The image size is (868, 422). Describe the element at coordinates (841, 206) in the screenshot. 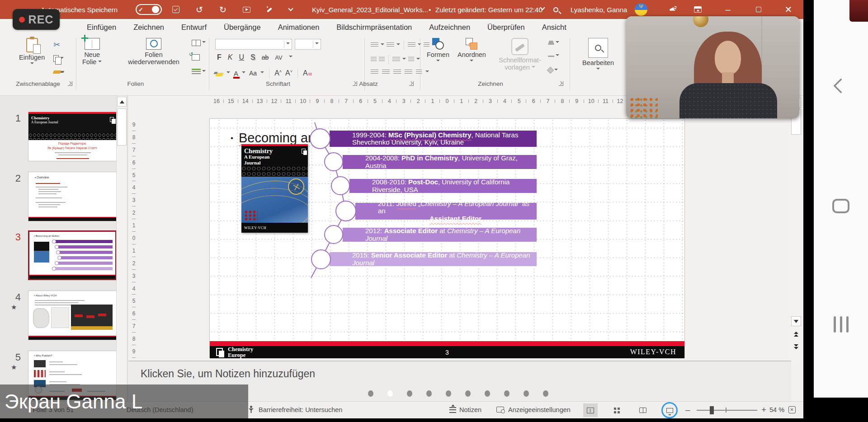

I see `home-button` at that location.